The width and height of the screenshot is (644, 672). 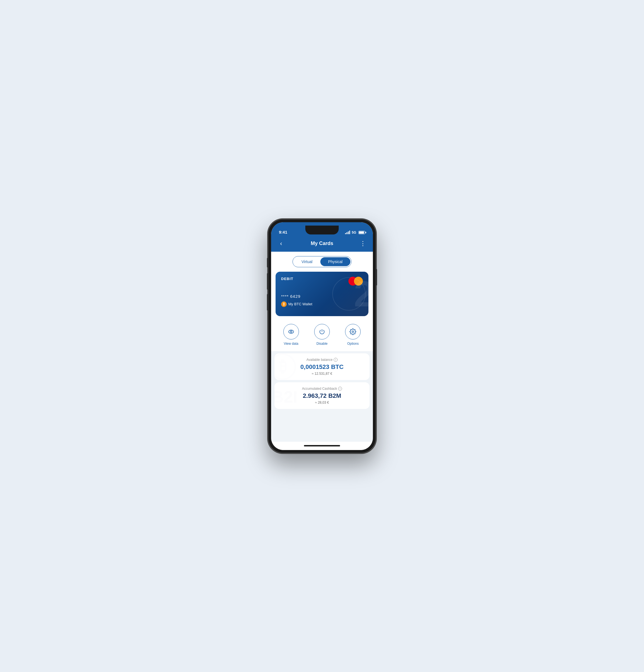 I want to click on wallet-name: My BTC Wallet, so click(x=300, y=304).